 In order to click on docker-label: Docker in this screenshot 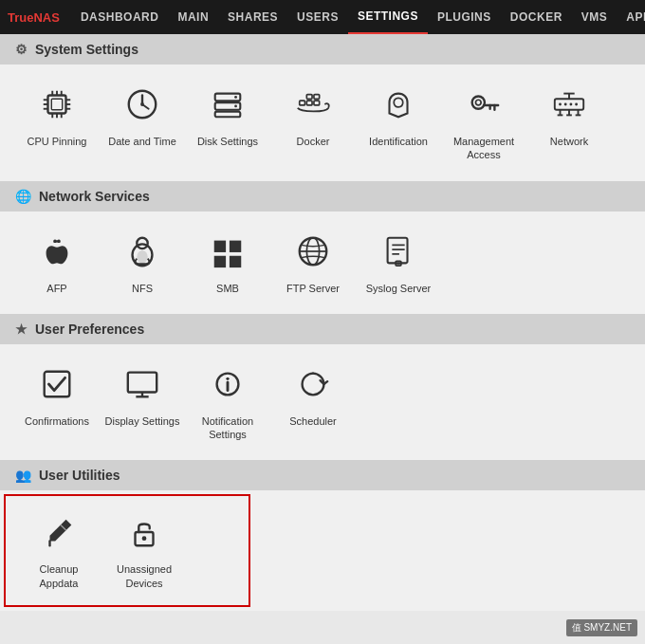, I will do `click(313, 141)`.